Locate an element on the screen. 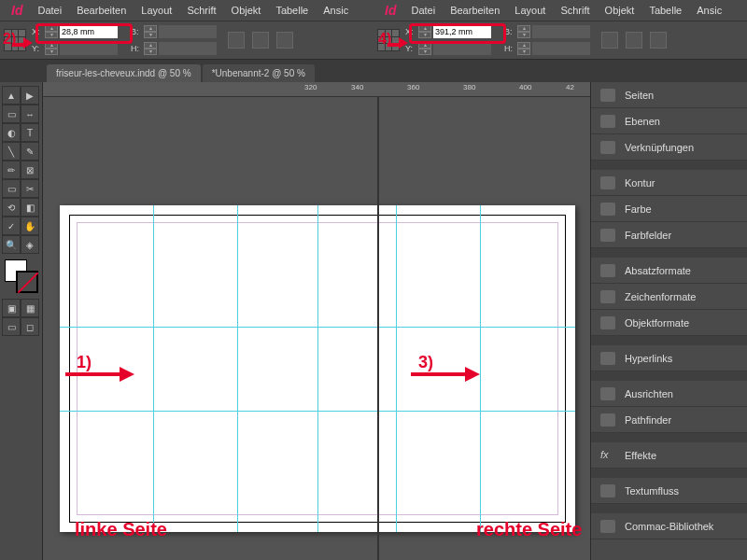 The image size is (747, 560). color-mode-tool: ▣ is located at coordinates (11, 308).